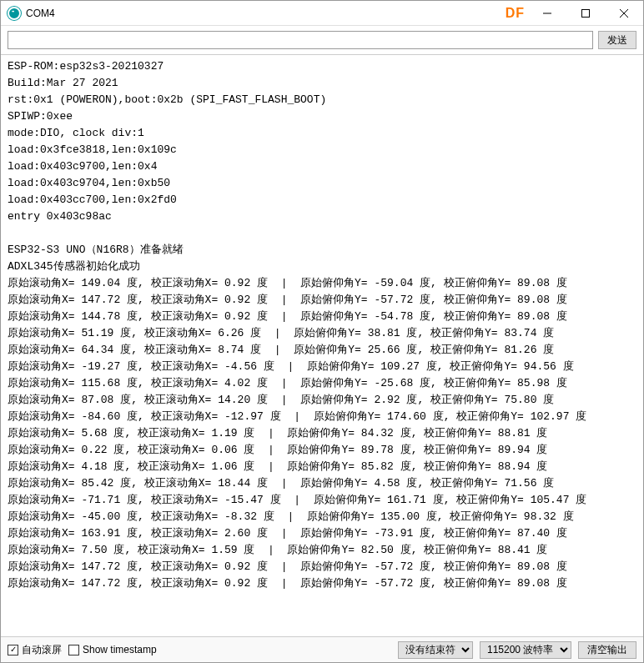 This screenshot has width=644, height=663. Describe the element at coordinates (624, 13) in the screenshot. I see `close-button` at that location.